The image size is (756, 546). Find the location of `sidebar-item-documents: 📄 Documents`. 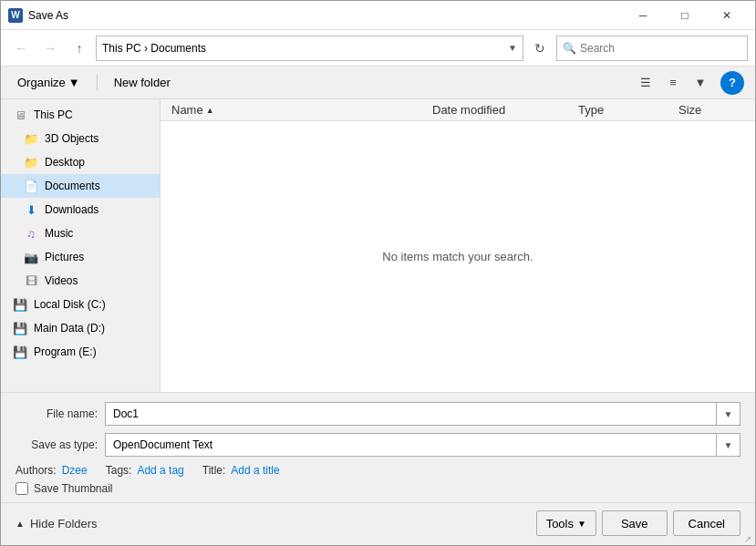

sidebar-item-documents: 📄 Documents is located at coordinates (80, 186).